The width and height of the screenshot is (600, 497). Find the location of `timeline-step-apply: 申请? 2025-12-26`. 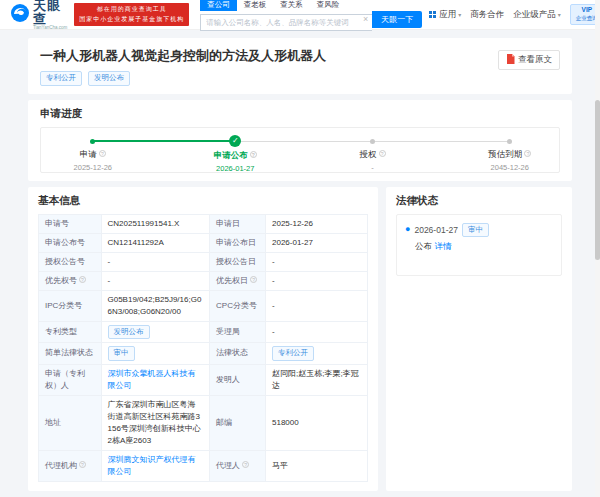

timeline-step-apply: 申请? 2025-12-26 is located at coordinates (93, 150).